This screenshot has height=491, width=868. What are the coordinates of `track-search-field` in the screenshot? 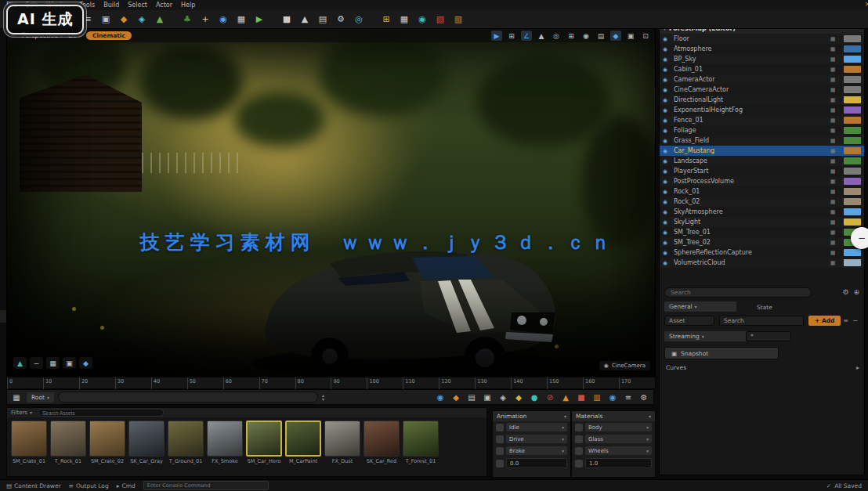 It's located at (188, 397).